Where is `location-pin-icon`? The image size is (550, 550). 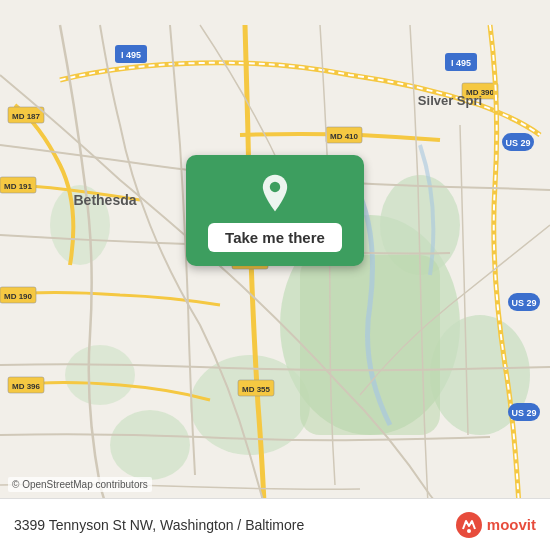 location-pin-icon is located at coordinates (275, 193).